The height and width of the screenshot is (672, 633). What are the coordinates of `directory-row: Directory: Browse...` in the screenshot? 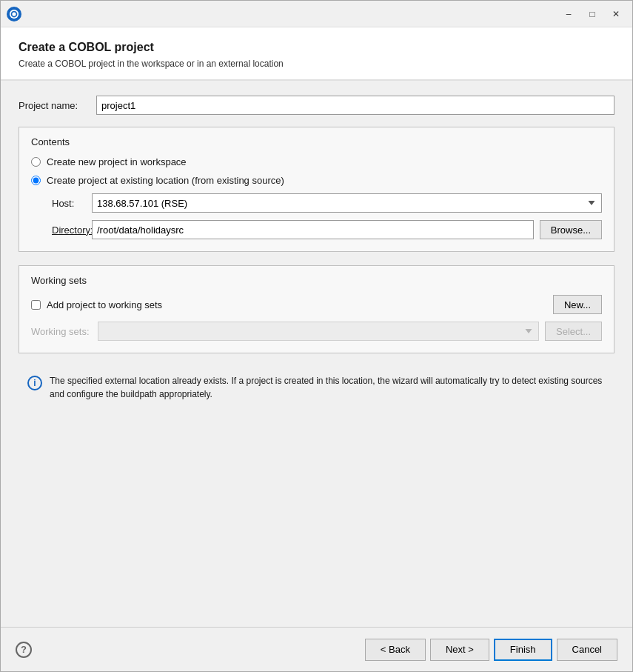 It's located at (317, 230).